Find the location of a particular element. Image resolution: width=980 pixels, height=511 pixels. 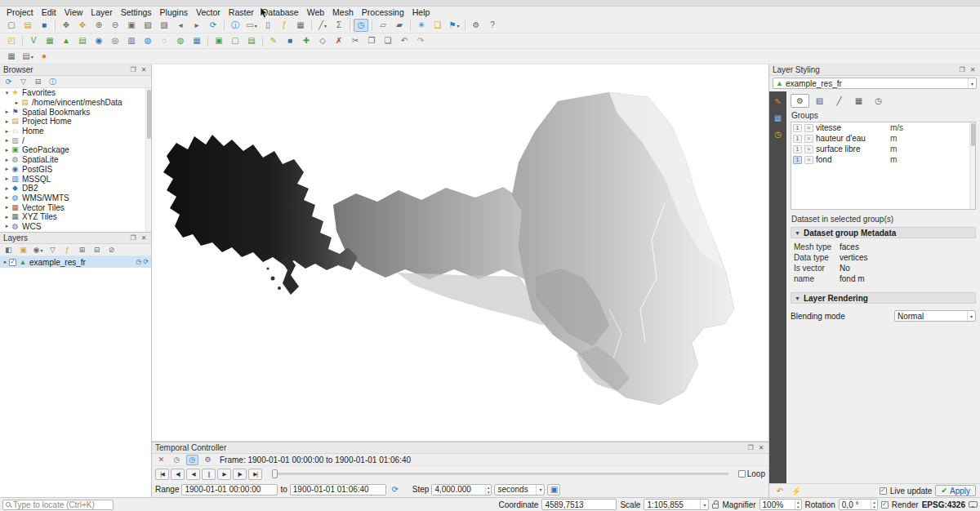

play-backward-button: ◀ is located at coordinates (193, 474).